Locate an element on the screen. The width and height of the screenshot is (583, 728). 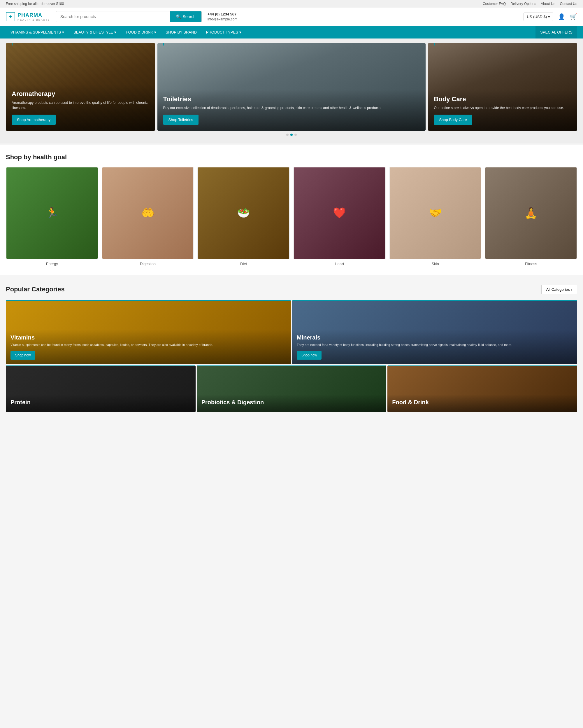
all-categories-button: All Categories › is located at coordinates (559, 290).